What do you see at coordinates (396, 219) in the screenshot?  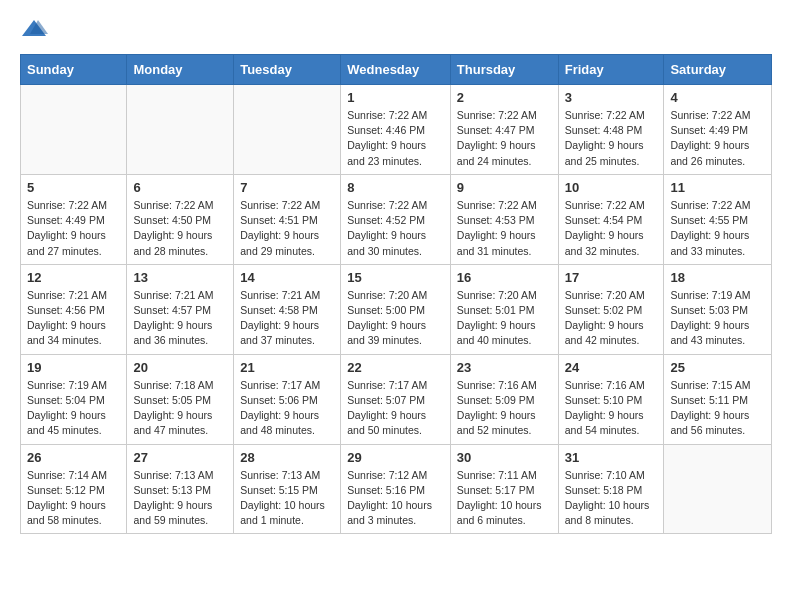 I see `calendar-week-row-2: 5Sunrise: 7:22 AM Sunset: 4:49 PM Daylig…` at bounding box center [396, 219].